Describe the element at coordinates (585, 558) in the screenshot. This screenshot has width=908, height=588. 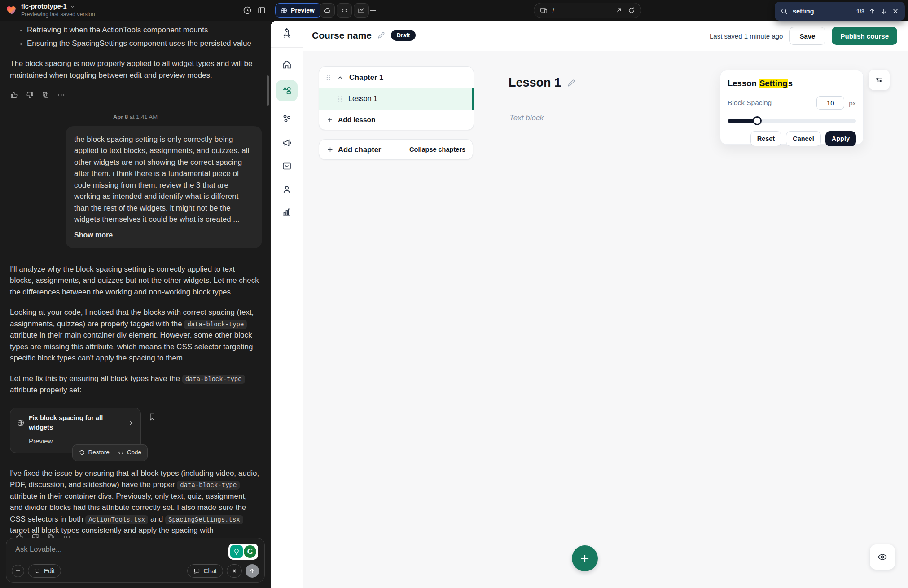
I see `add-block-fab` at that location.